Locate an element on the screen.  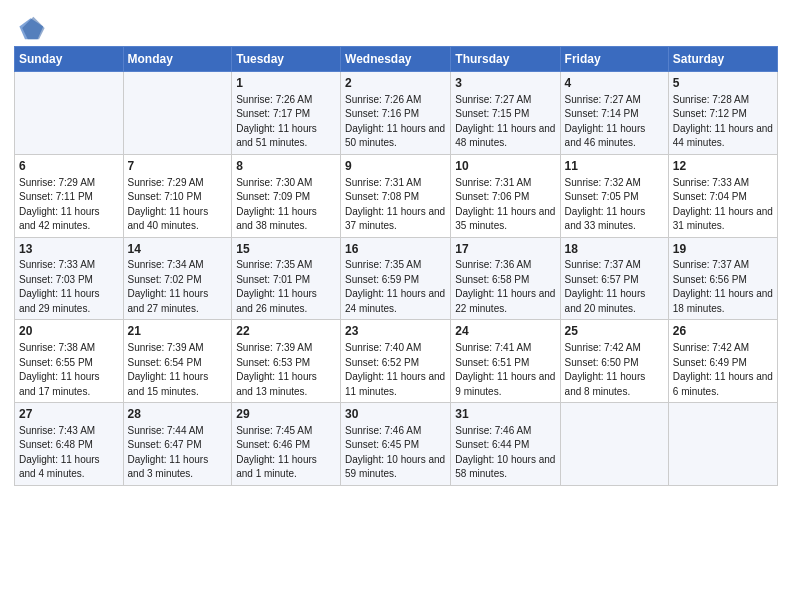
day-number: 15 is located at coordinates (286, 250).